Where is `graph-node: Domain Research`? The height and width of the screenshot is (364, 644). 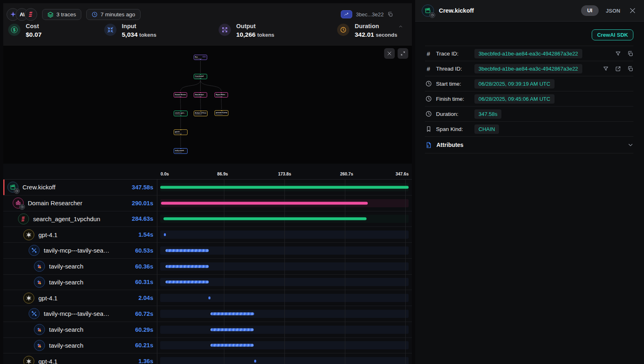 graph-node: Domain Research is located at coordinates (181, 95).